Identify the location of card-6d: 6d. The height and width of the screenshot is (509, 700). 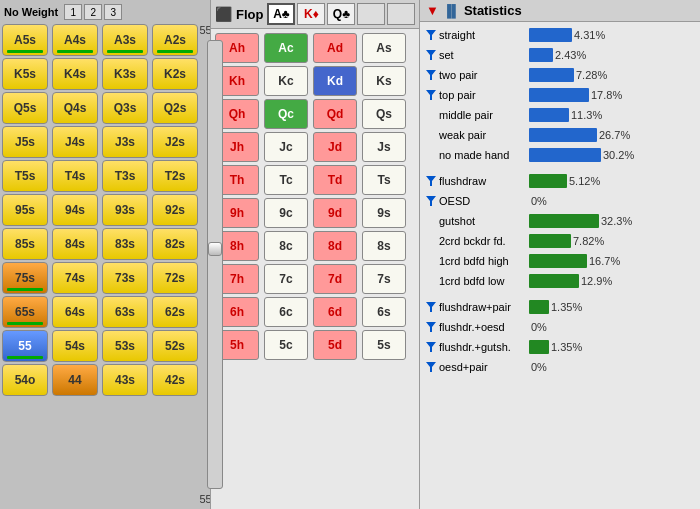
(335, 312).